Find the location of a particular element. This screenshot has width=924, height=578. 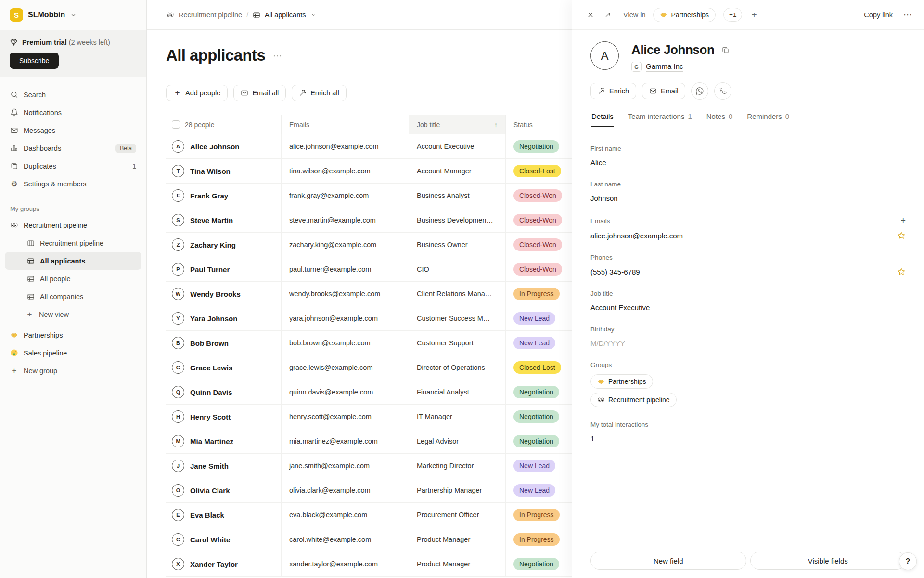

call-button is located at coordinates (723, 91).